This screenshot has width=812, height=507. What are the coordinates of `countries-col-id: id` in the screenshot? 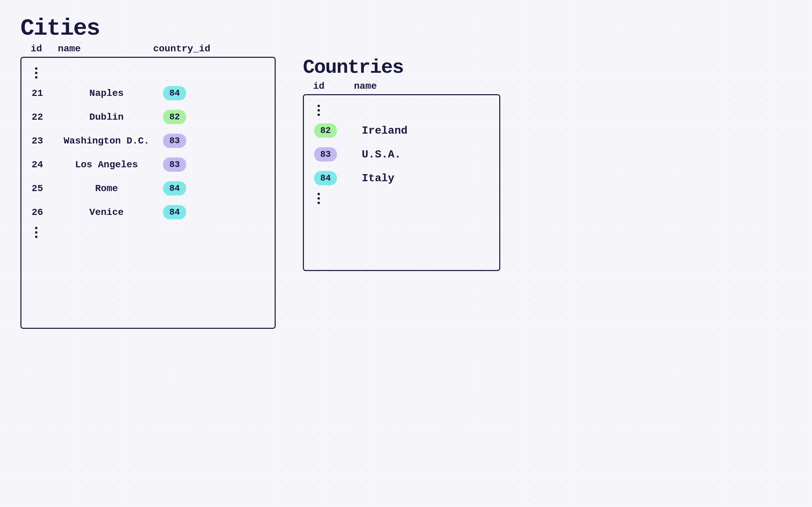 It's located at (334, 86).